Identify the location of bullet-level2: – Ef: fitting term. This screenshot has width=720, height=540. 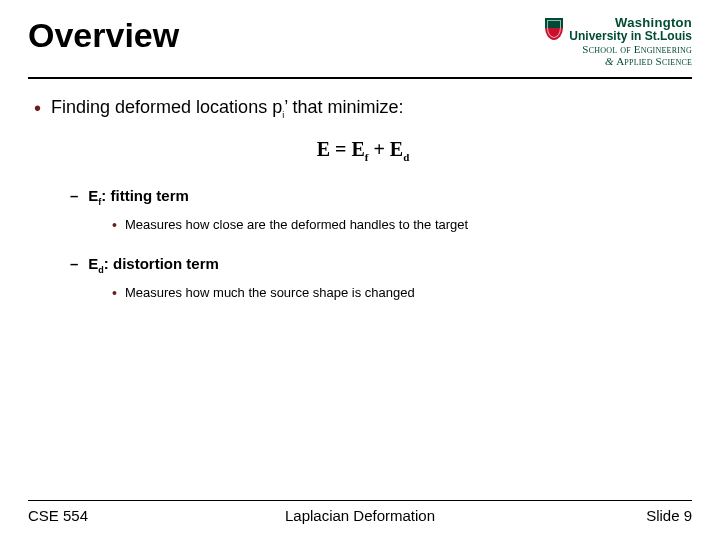
(381, 197).